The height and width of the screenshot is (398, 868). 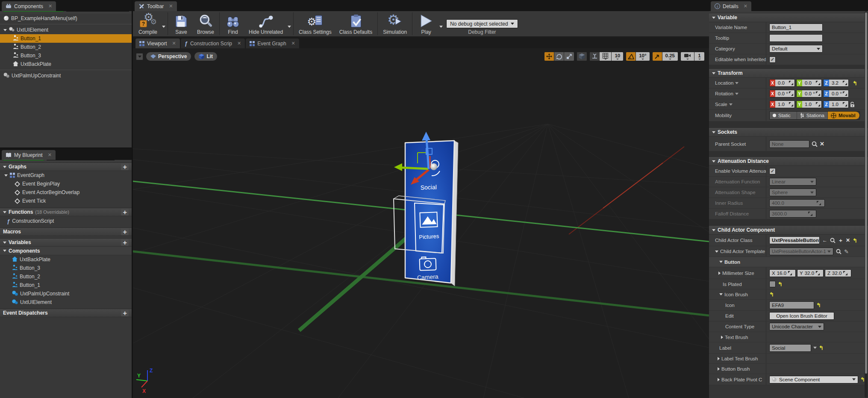 What do you see at coordinates (631, 56) in the screenshot?
I see `rotation-snap-toggle` at bounding box center [631, 56].